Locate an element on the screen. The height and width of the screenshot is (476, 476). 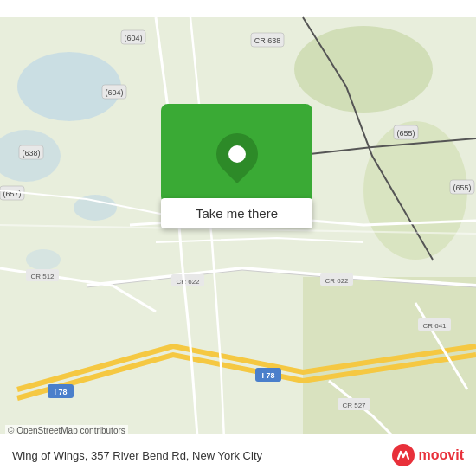
moovit-icon is located at coordinates (403, 455).